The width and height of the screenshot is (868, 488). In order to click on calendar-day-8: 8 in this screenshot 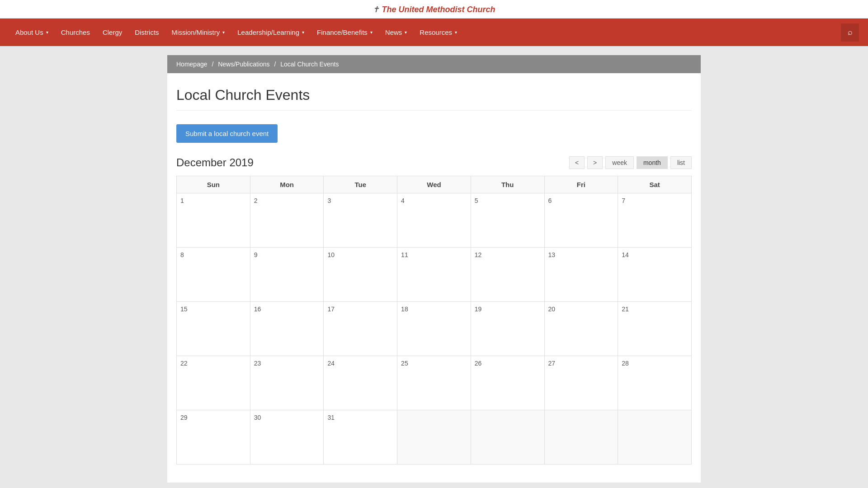, I will do `click(213, 275)`.